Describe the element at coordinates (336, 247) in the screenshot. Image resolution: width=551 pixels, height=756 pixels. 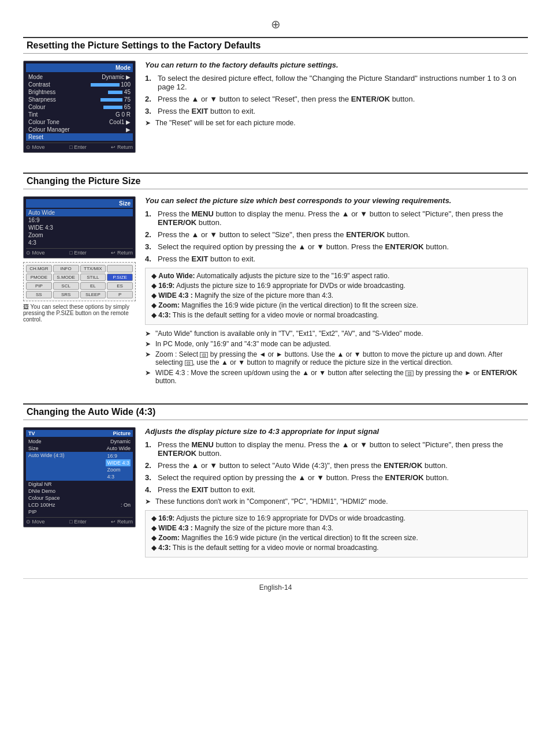
I see `section2-step3: 3. Select the required option by pressin…` at that location.